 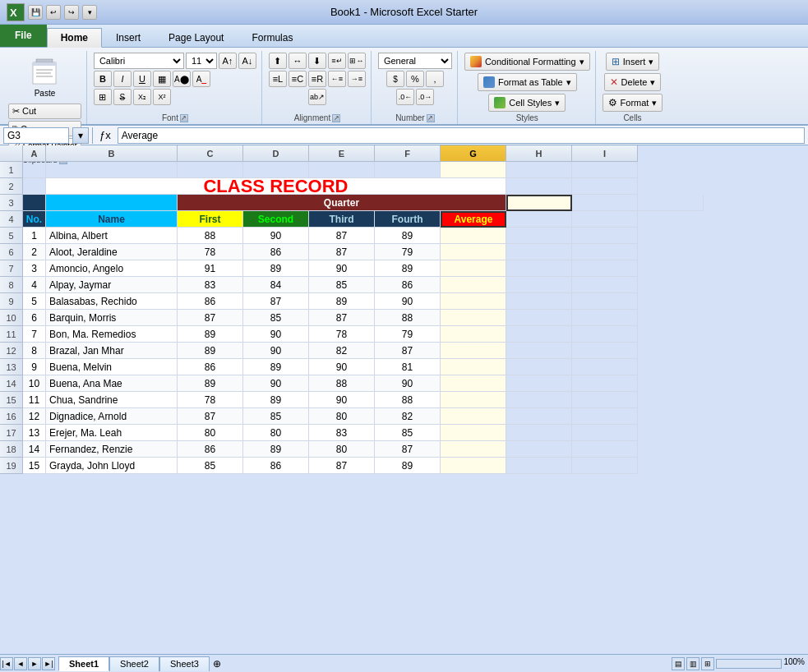 What do you see at coordinates (408, 269) in the screenshot?
I see `cell-f7: 89` at bounding box center [408, 269].